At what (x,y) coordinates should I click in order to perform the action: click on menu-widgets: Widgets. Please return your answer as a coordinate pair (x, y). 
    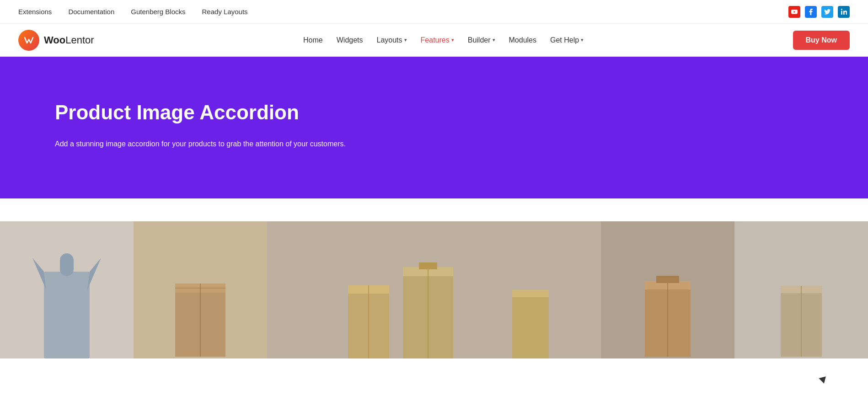
    Looking at the image, I should click on (350, 40).